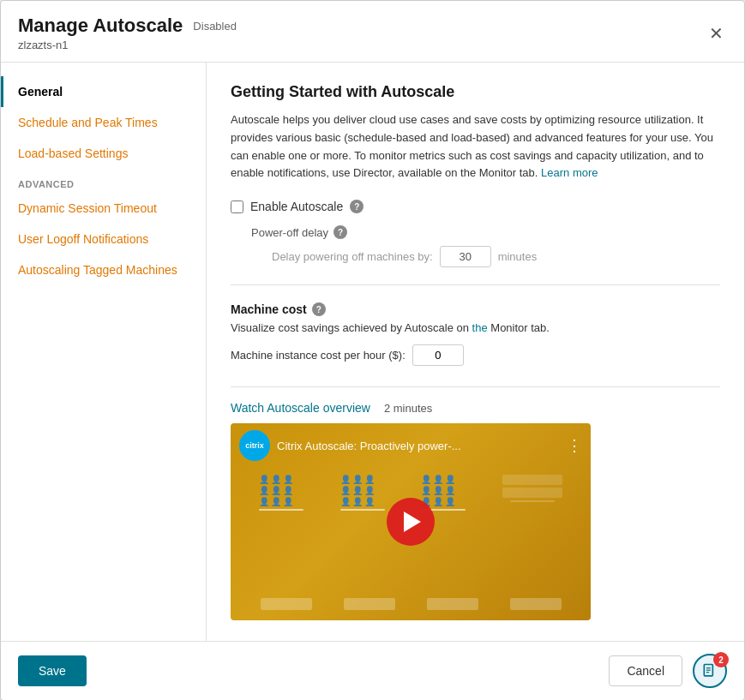  Describe the element at coordinates (518, 257) in the screenshot. I see `delay-unit: minutes` at that location.